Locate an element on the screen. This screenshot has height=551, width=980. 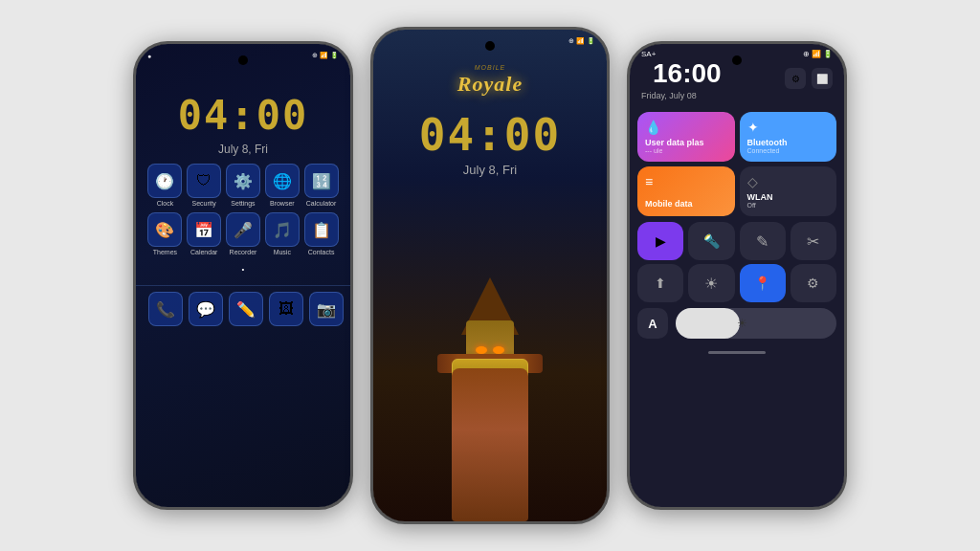
a-label: A is located at coordinates (653, 323).